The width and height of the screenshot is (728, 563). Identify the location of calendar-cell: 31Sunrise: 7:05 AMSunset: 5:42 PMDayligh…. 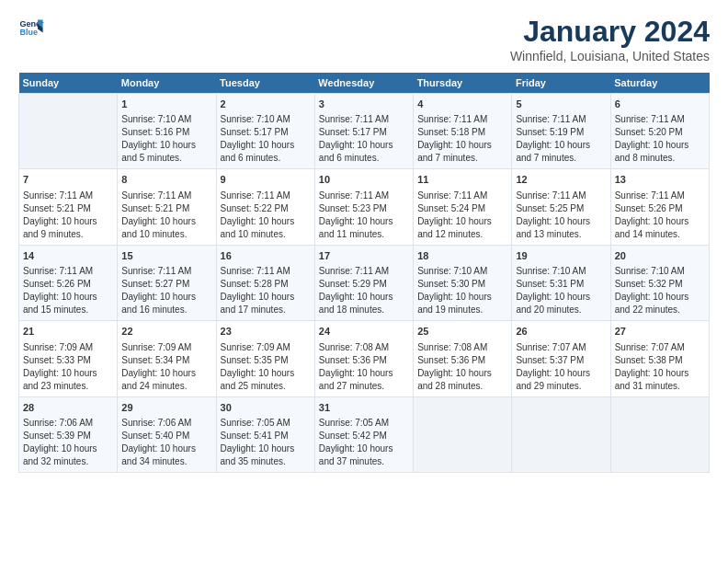
(364, 434).